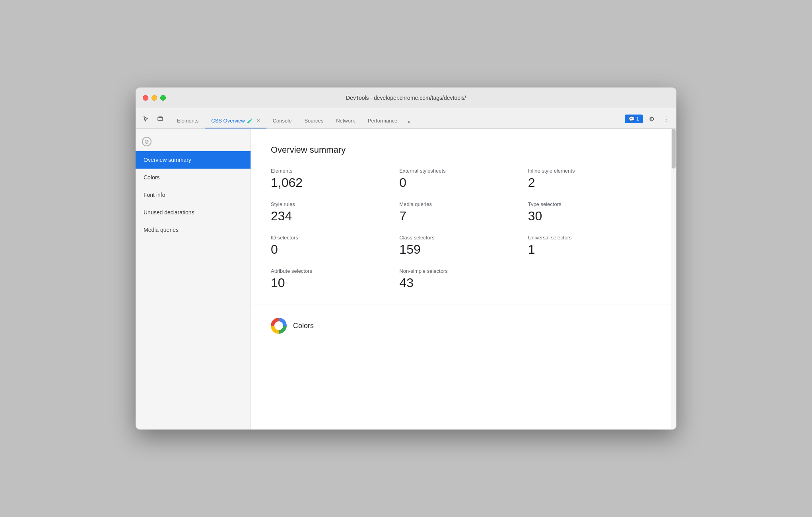 The width and height of the screenshot is (812, 517). Describe the element at coordinates (193, 230) in the screenshot. I see `sidebar-item-media-queries: Media queries` at that location.